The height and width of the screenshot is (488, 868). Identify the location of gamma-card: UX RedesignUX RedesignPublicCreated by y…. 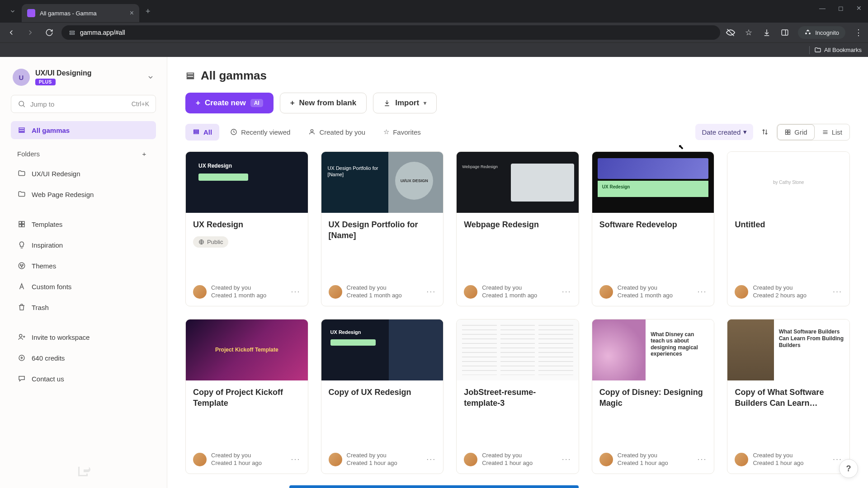
(247, 229).